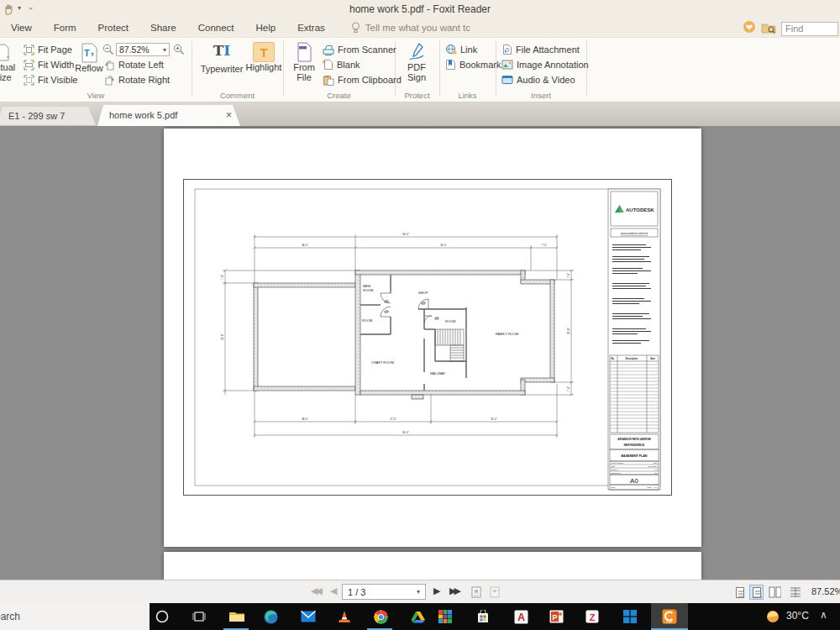  I want to click on vlc-icon, so click(344, 617).